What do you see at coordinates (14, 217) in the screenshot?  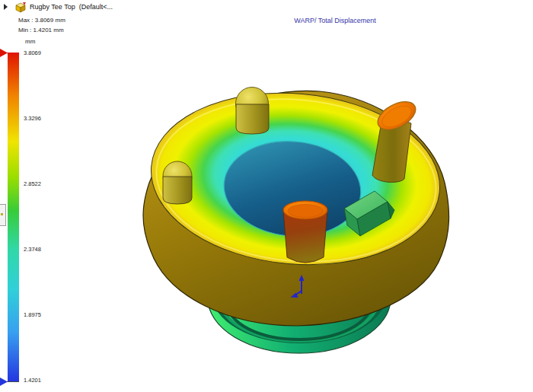 I see `scale-gradient-rect` at bounding box center [14, 217].